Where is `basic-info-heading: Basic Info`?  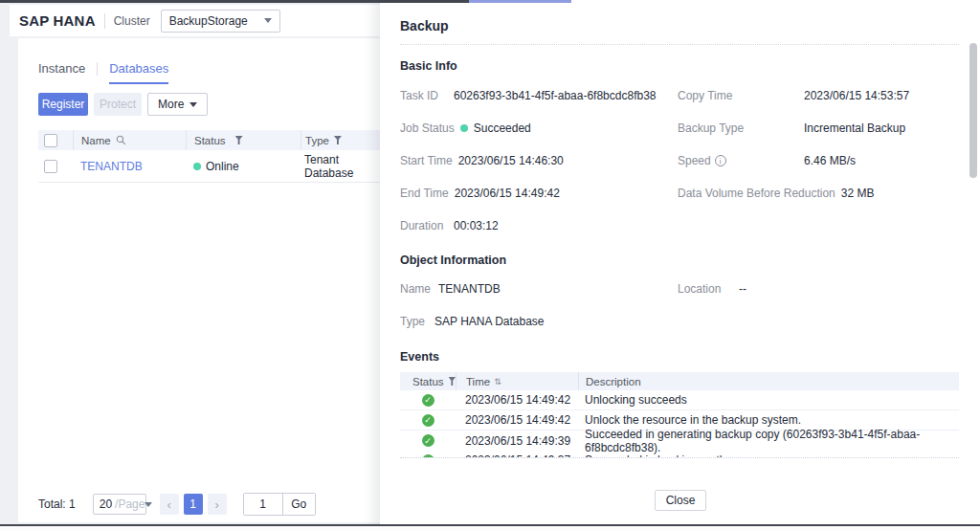
basic-info-heading: Basic Info is located at coordinates (679, 66).